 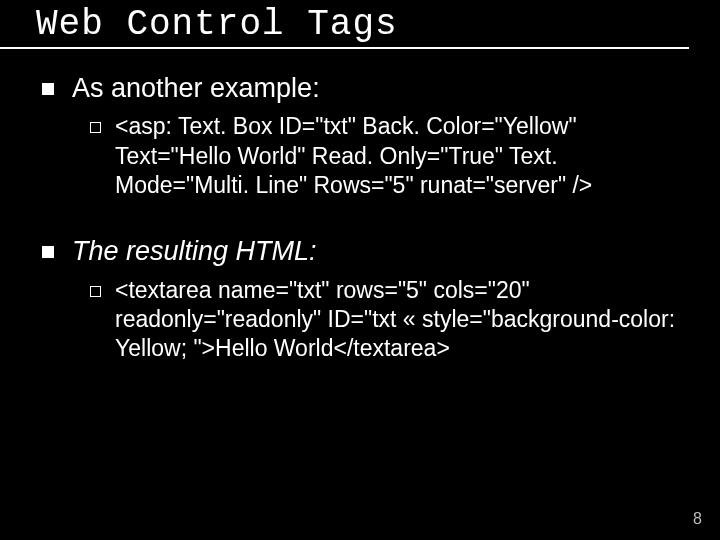 What do you see at coordinates (362, 24) in the screenshot?
I see `slide-title: Web Control Tags` at bounding box center [362, 24].